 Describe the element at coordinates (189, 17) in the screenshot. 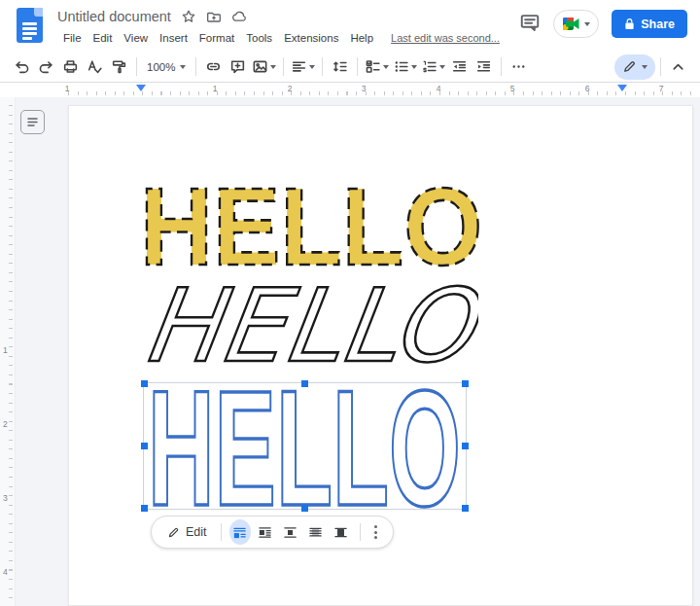

I see `star-icon` at that location.